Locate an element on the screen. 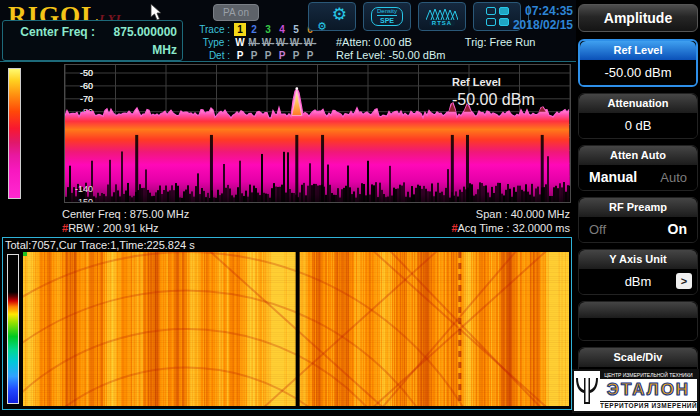 Image resolution: width=700 pixels, height=416 pixels. type-label: Type : is located at coordinates (208, 42).